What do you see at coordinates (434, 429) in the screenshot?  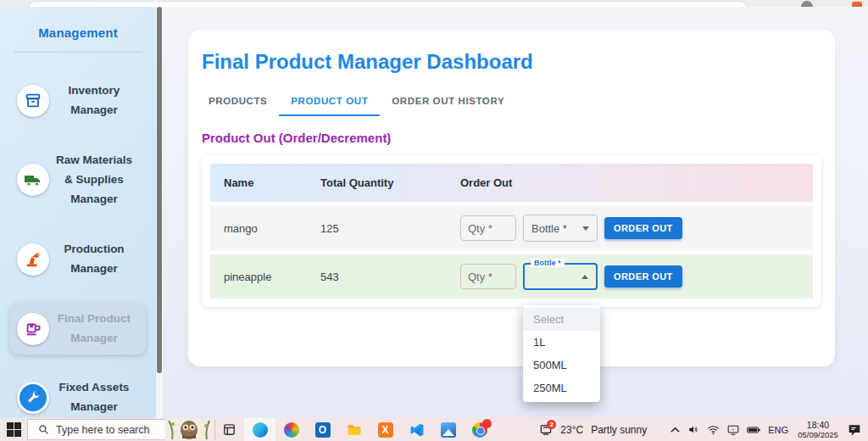 I see `windows-taskbar: Type here to search O X` at bounding box center [434, 429].